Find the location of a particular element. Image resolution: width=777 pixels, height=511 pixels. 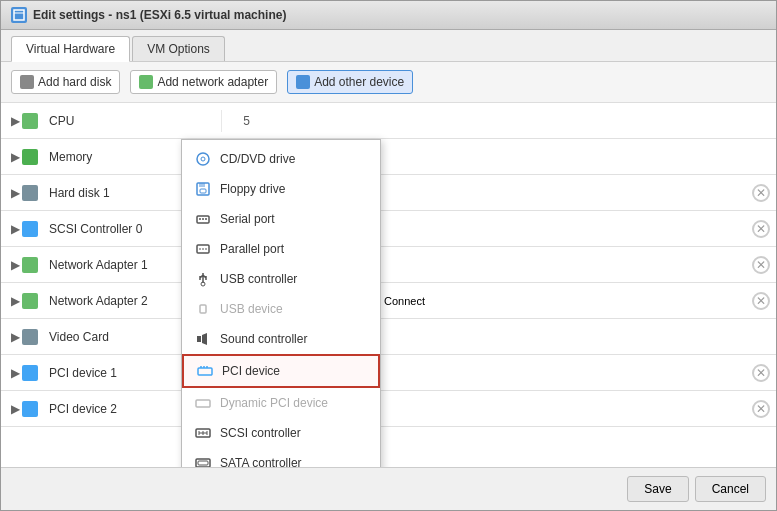

window-icon is located at coordinates (19, 15).